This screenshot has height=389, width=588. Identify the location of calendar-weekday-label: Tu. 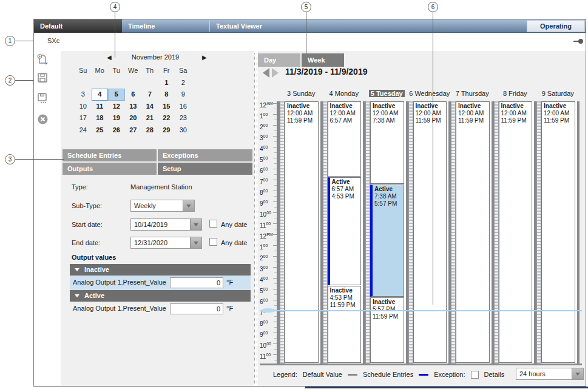
(117, 71).